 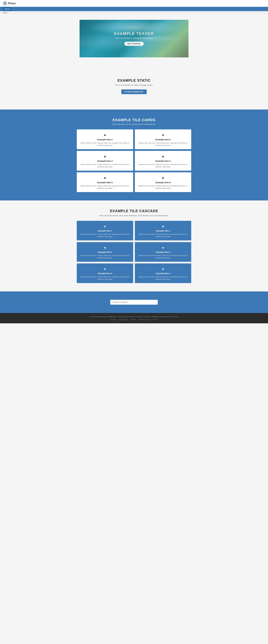 I want to click on search-inner, so click(x=134, y=302).